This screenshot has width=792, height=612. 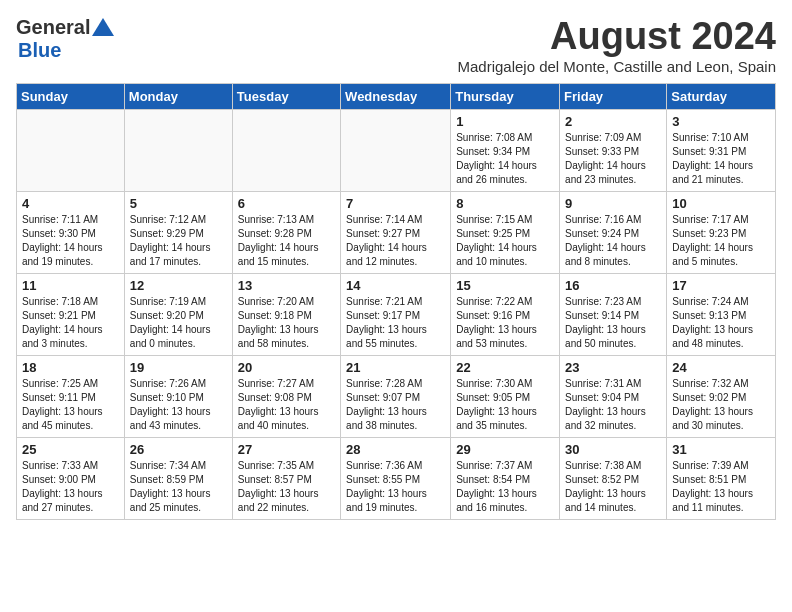 I want to click on day-number: 20, so click(x=286, y=368).